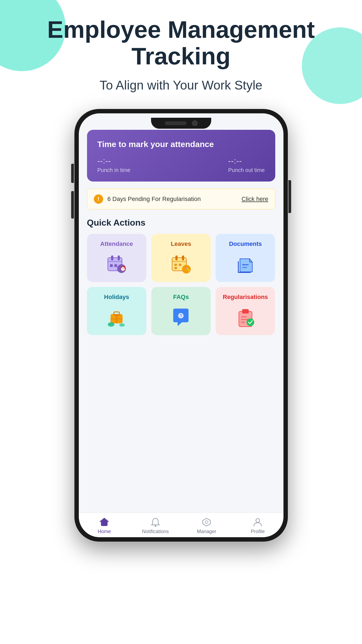 The image size is (362, 644). What do you see at coordinates (258, 532) in the screenshot?
I see `nav-label-profile: Profile` at bounding box center [258, 532].